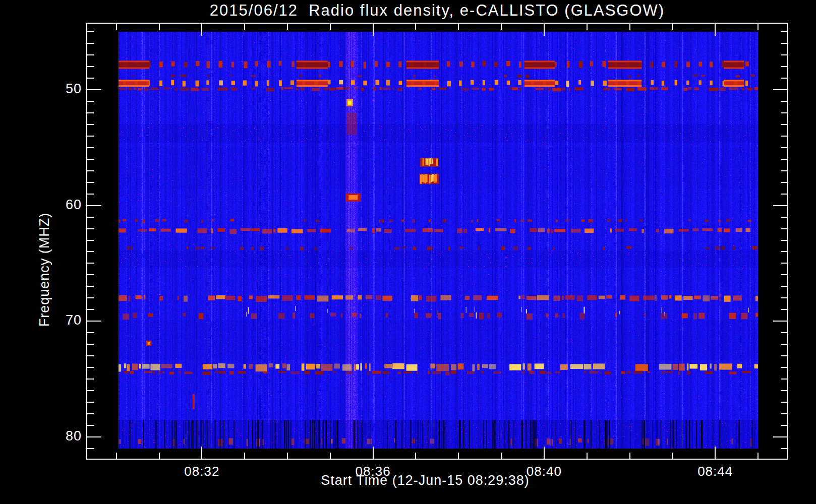 This screenshot has width=816, height=504. Describe the element at coordinates (715, 472) in the screenshot. I see `x-tick-label: 08:44` at that location.